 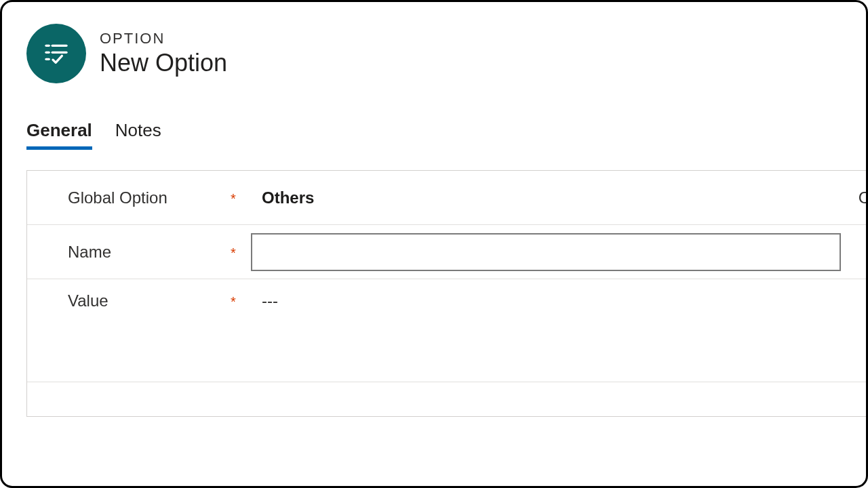 What do you see at coordinates (60, 135) in the screenshot?
I see `tab-general: General` at bounding box center [60, 135].